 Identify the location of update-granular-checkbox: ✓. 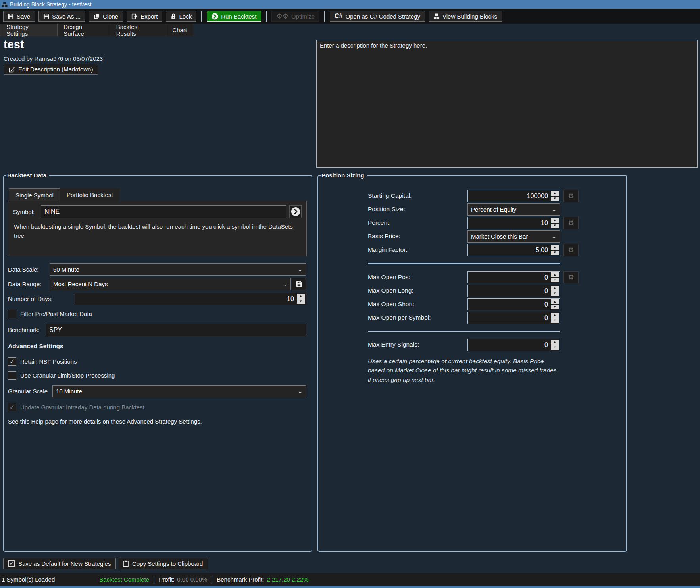
(12, 407).